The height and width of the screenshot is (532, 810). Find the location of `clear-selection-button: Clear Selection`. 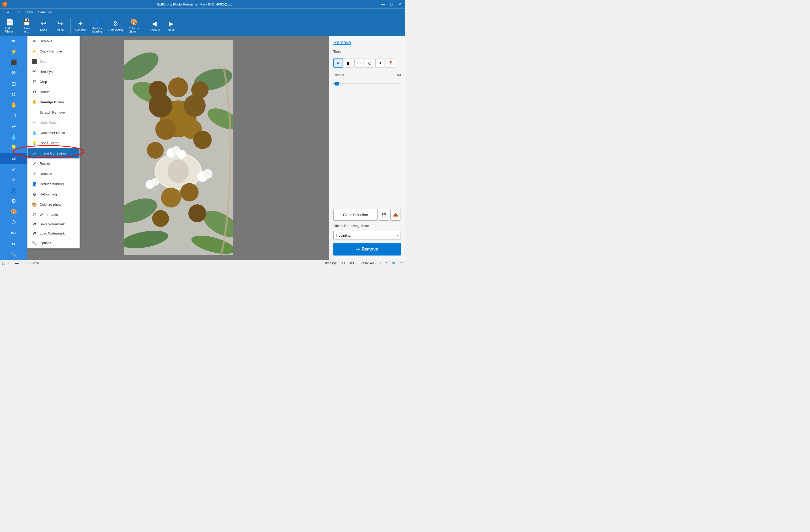

clear-selection-button: Clear Selection is located at coordinates (356, 215).